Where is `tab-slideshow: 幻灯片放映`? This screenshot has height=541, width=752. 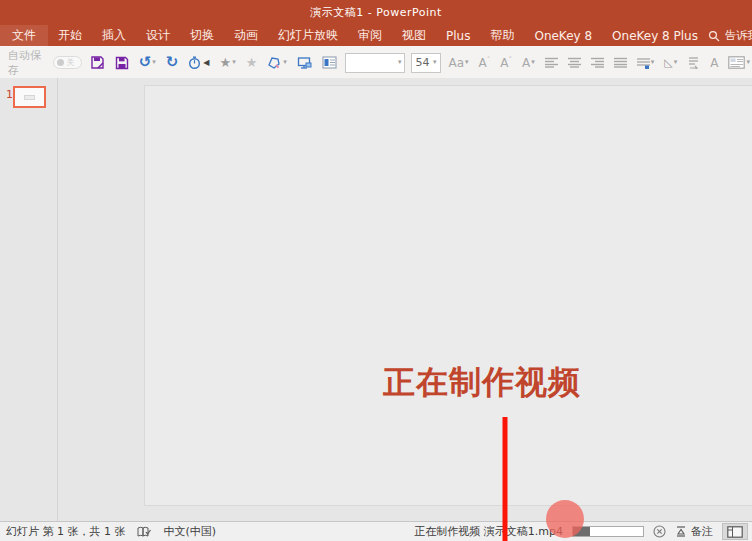 tab-slideshow: 幻灯片放映 is located at coordinates (308, 36).